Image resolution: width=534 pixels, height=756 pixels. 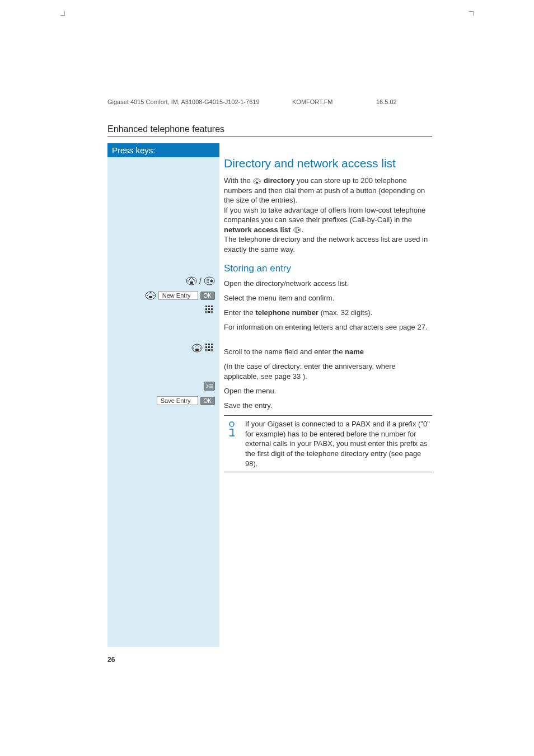 I want to click on intro-text-d: ., so click(x=303, y=229).